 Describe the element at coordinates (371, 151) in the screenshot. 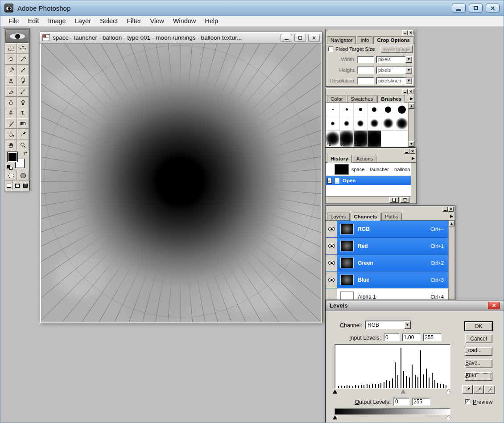

I see `history-panel-titlebar: ×` at that location.